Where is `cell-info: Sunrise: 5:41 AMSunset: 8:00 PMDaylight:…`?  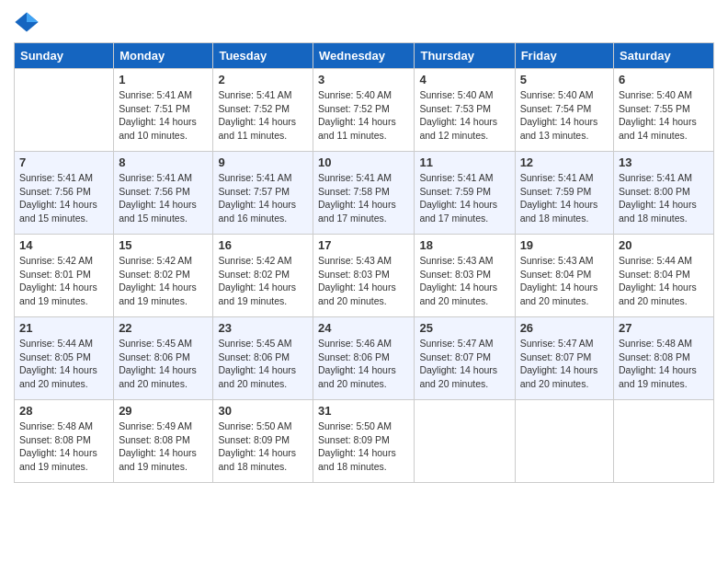 cell-info: Sunrise: 5:41 AMSunset: 8:00 PMDaylight:… is located at coordinates (664, 199).